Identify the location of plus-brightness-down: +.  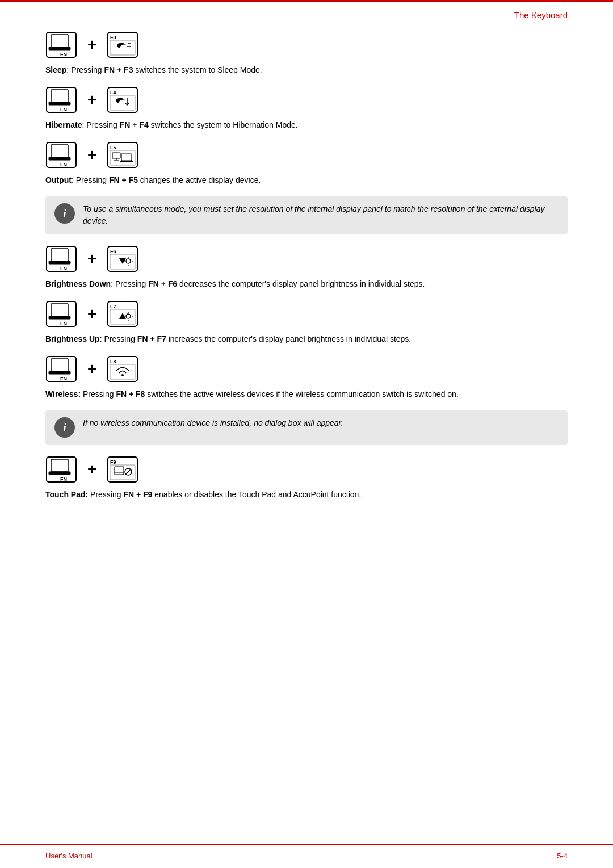
(92, 259).